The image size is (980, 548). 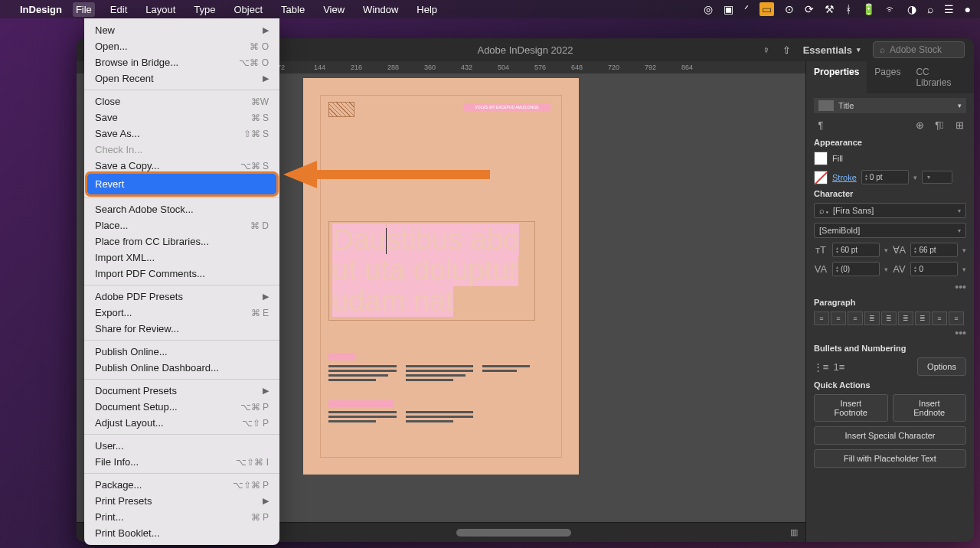 I want to click on horizontal-scrollbar, so click(x=514, y=533).